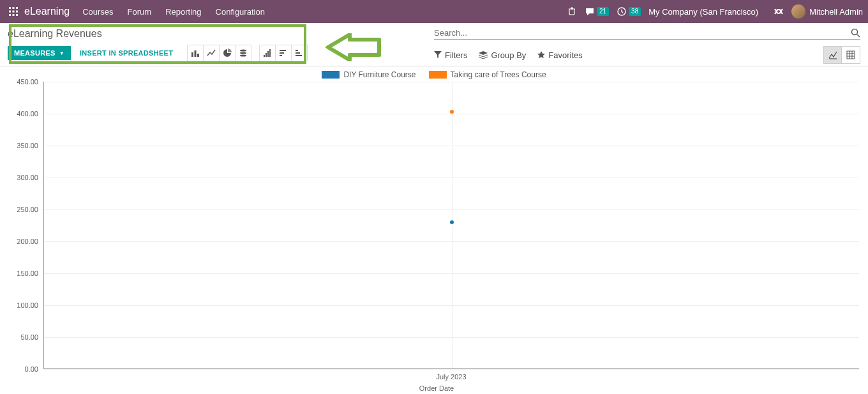 Image resolution: width=868 pixels, height=394 pixels. What do you see at coordinates (836, 11) in the screenshot?
I see `user-name: Mitchell Admin` at bounding box center [836, 11].